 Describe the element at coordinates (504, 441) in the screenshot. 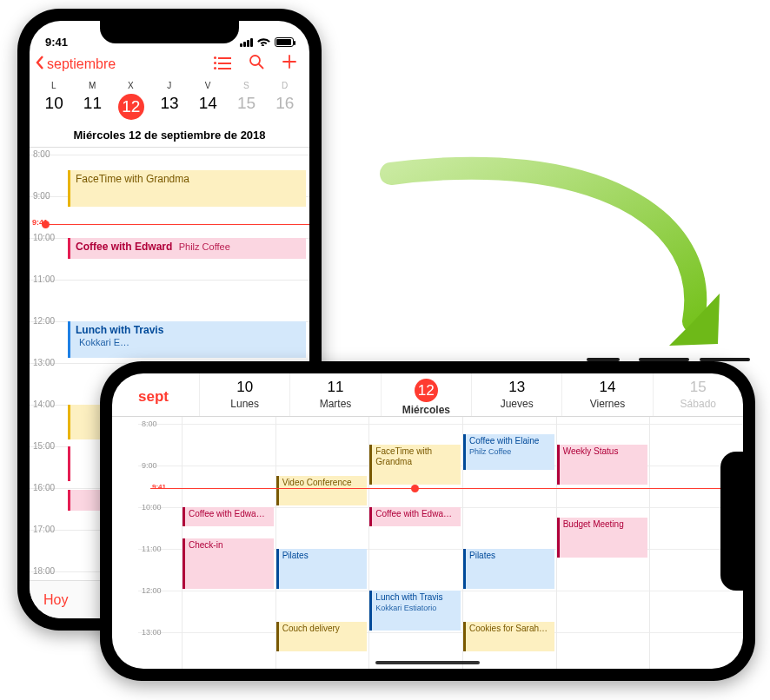

I see `event-title: Coffee with Elaine` at that location.